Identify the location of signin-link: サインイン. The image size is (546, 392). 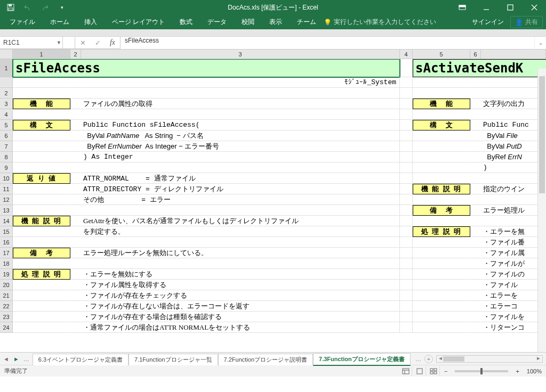
(488, 22).